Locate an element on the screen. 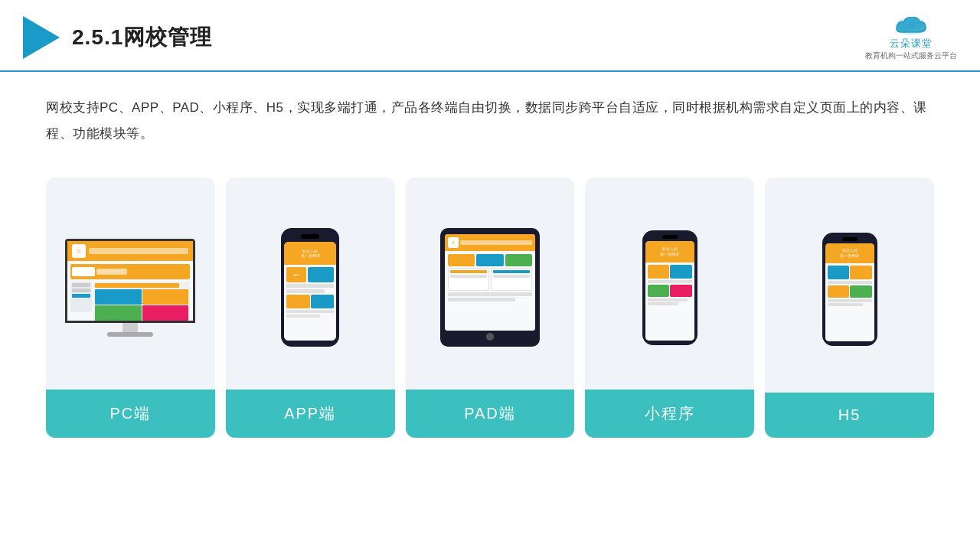  logo-triangle-icon is located at coordinates (41, 37).